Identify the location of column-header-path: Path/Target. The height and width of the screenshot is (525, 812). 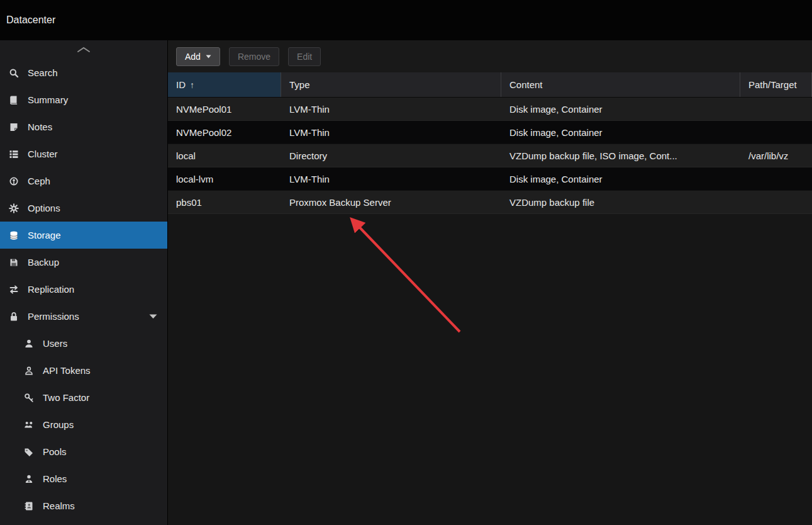
(776, 84).